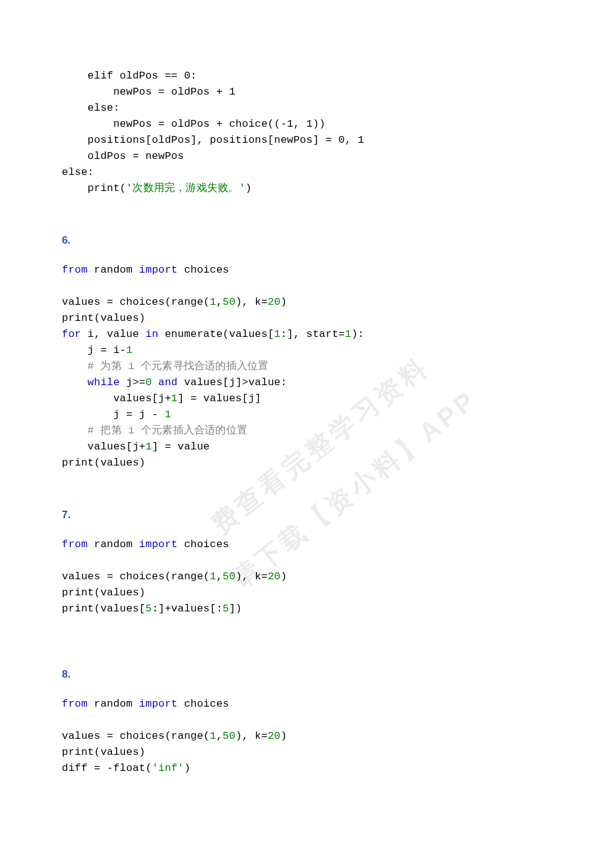 The image size is (614, 868). What do you see at coordinates (165, 366) in the screenshot?
I see `comment: # 为第 i 个元素寻找合适的插入位置` at bounding box center [165, 366].